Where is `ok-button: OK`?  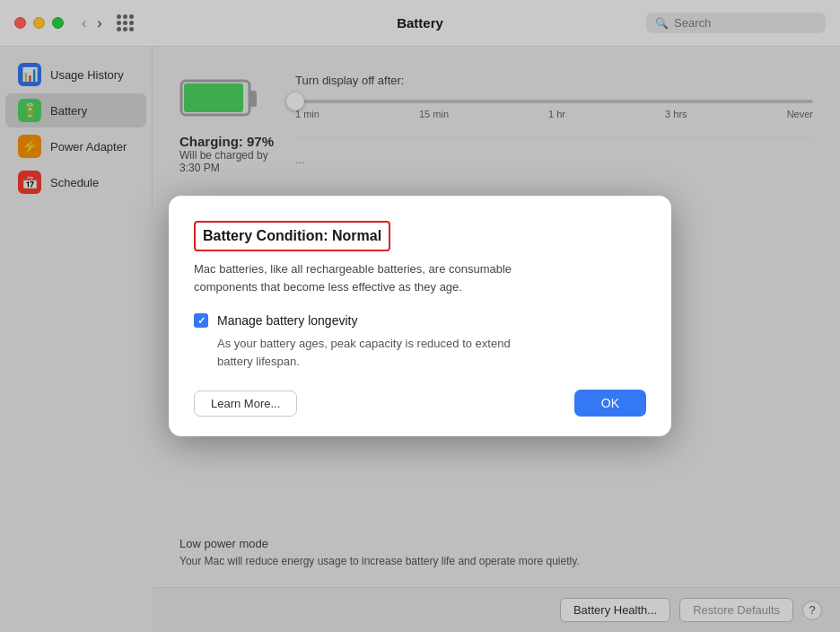 ok-button: OK is located at coordinates (610, 403).